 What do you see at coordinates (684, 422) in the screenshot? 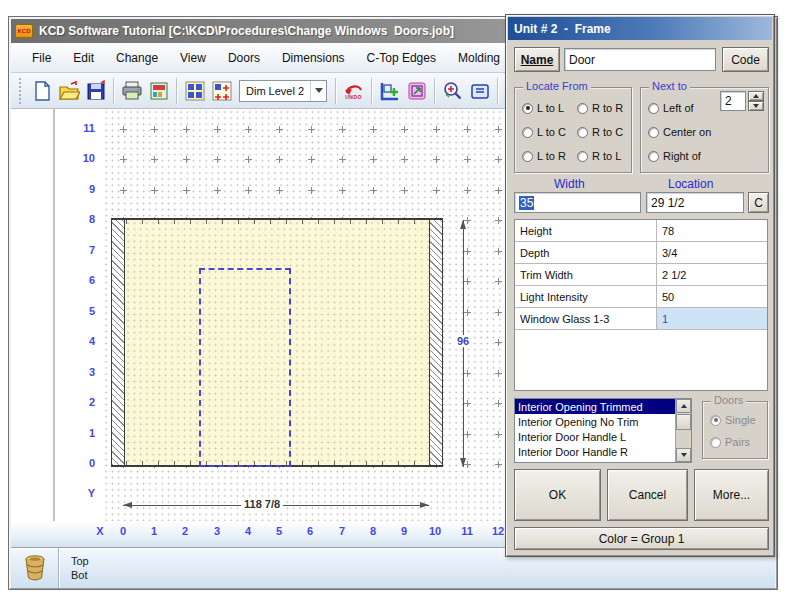
I see `scroll-thumb` at bounding box center [684, 422].